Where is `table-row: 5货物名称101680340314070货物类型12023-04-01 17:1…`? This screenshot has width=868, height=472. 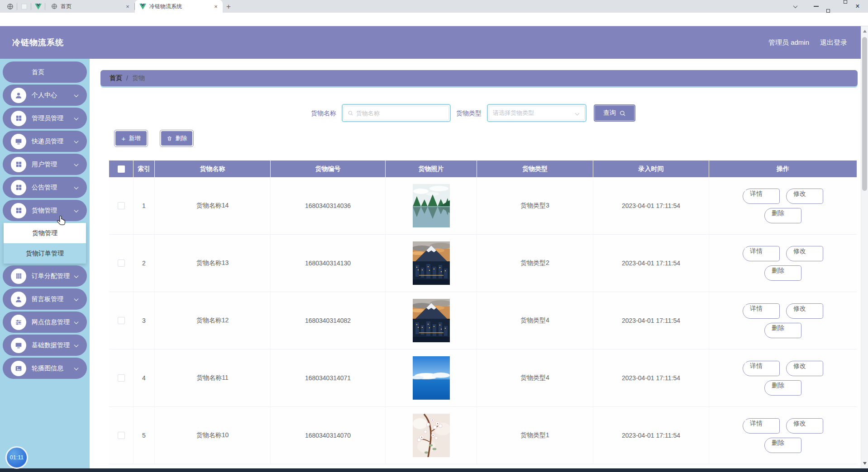 table-row: 5货物名称101680340314070货物类型12023-04-01 17:1… is located at coordinates (483, 436).